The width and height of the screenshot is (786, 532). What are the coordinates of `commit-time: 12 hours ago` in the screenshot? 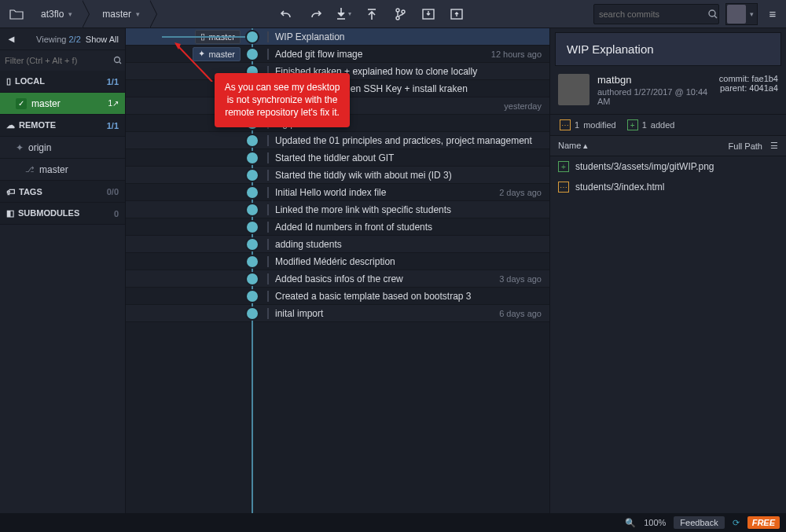 It's located at (516, 54).